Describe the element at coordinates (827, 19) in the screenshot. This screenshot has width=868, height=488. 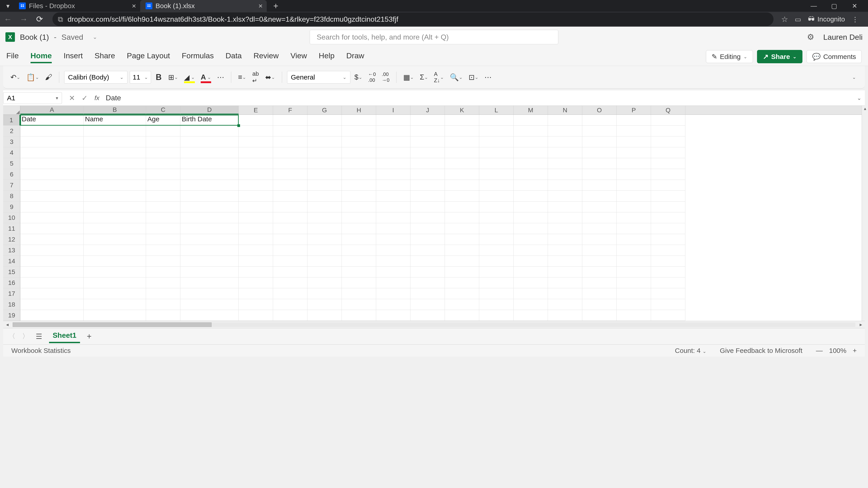
I see `incognito-indicator: 🕶 Incognito` at that location.